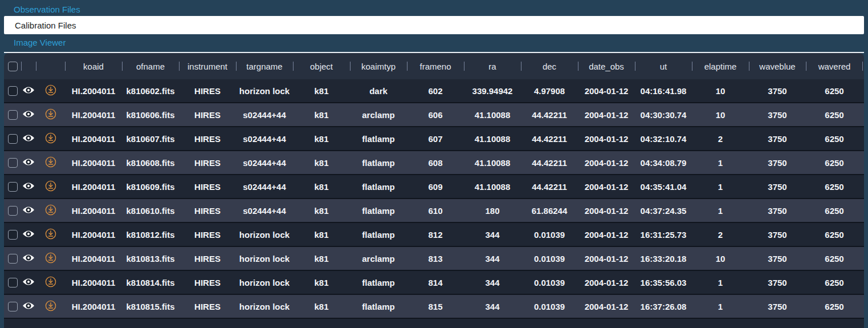 The width and height of the screenshot is (868, 328). Describe the element at coordinates (777, 66) in the screenshot. I see `column-header-waveblue: waveblue` at that location.